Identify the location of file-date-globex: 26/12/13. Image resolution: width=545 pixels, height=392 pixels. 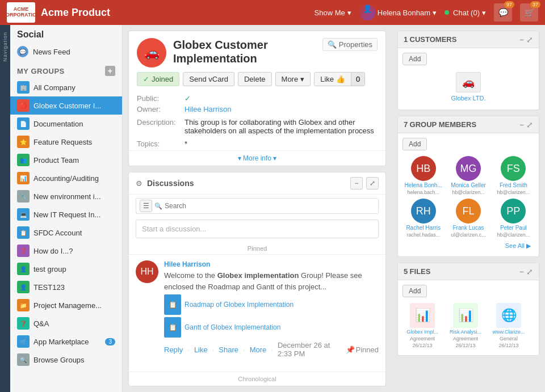
(422, 345).